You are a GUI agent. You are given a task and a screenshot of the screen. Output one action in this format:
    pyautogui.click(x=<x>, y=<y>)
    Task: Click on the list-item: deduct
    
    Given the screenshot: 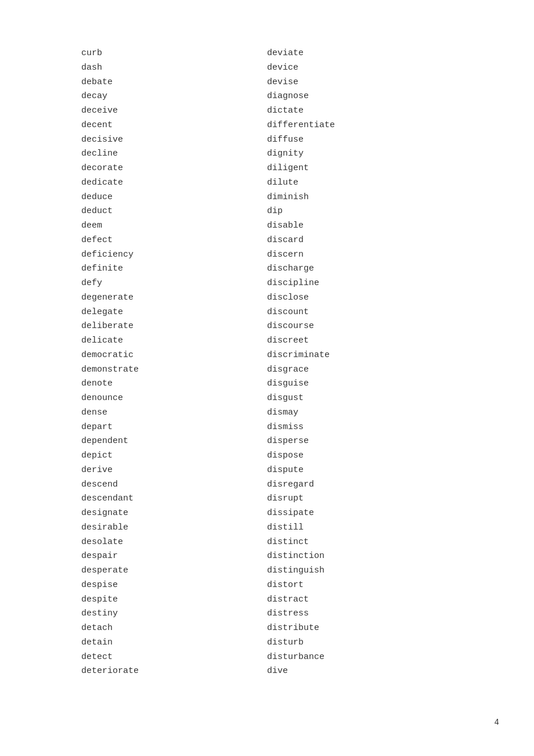 What is the action you would take?
    pyautogui.click(x=174, y=211)
    